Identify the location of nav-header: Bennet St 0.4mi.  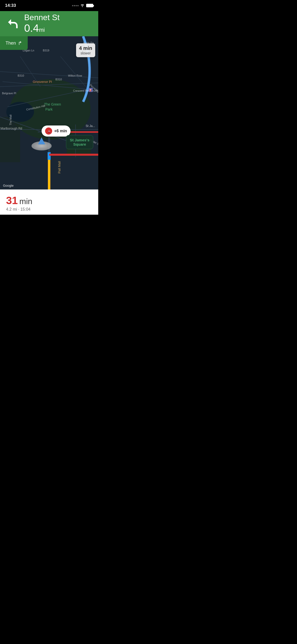
(49, 24).